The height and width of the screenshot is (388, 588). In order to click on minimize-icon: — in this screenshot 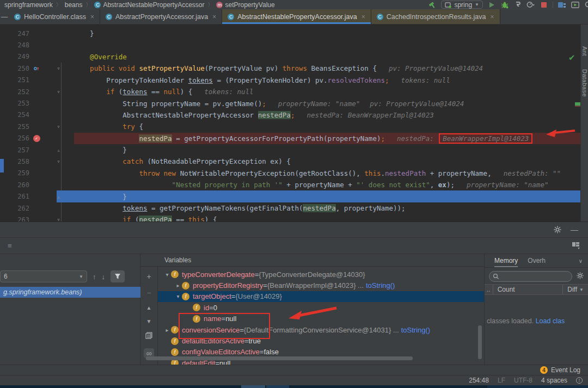, I will do `click(574, 230)`.